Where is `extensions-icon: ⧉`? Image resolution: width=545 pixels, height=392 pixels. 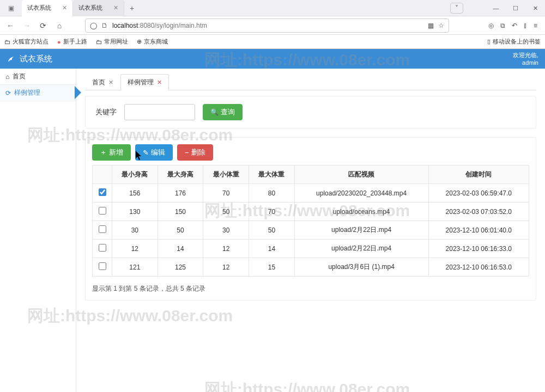
extensions-icon: ⧉ is located at coordinates (502, 26).